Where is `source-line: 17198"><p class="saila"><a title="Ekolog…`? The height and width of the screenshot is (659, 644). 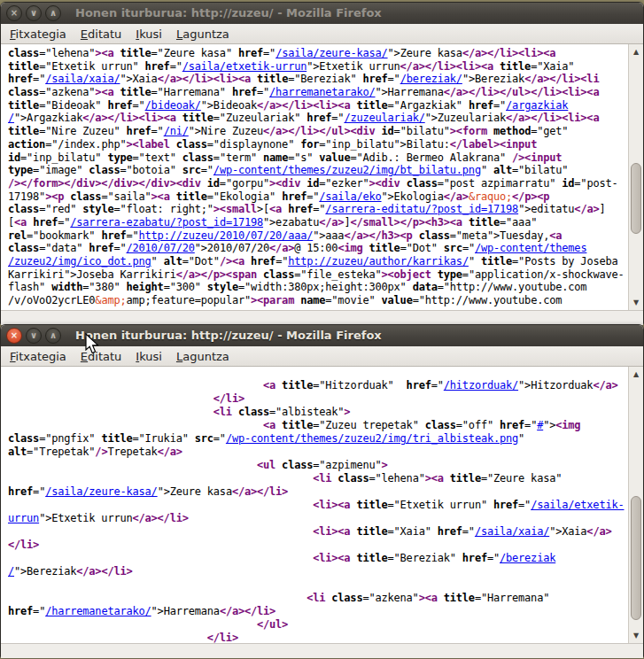
source-line: 17198"><p class="saila"><a title="Ekolog… is located at coordinates (318, 197).